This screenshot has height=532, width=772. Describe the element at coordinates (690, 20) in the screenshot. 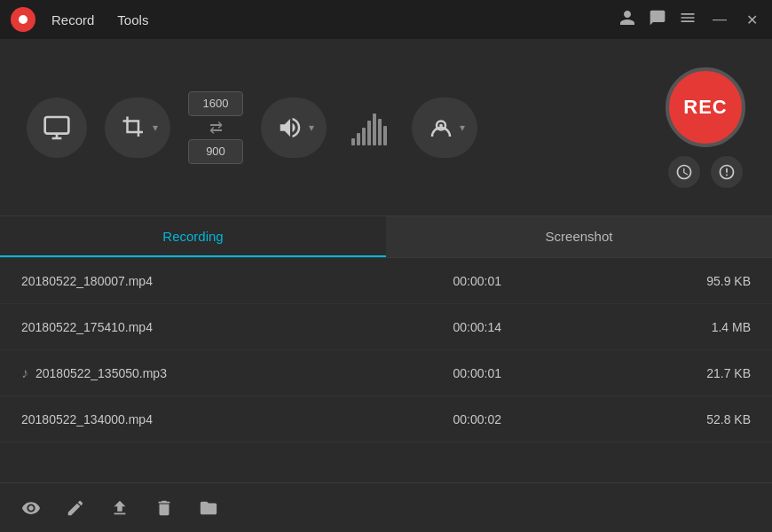

I see `titlebar-icons: — ✕` at that location.